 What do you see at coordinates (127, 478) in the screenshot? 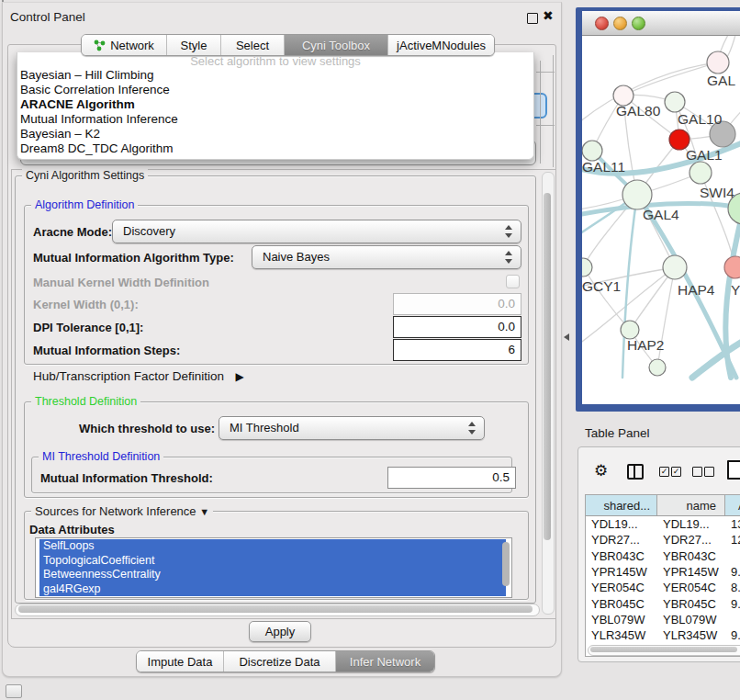
I see `mi-threshold-label: Mutual Information Threshold:` at bounding box center [127, 478].